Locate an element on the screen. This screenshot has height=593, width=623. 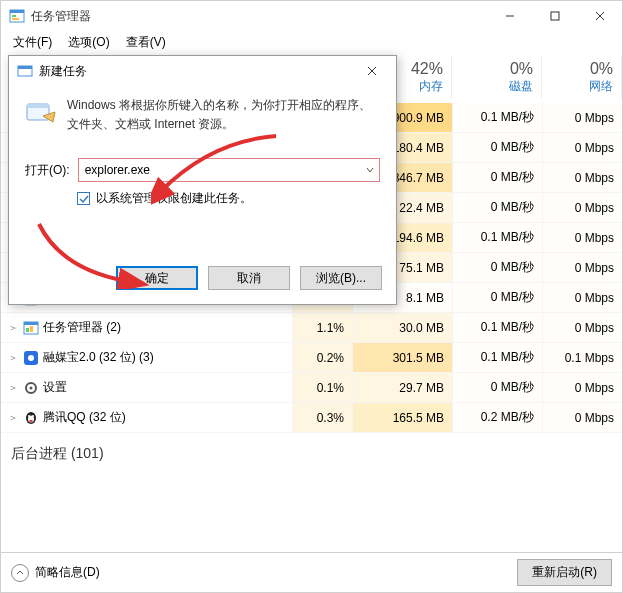
open-label: 打开(O): is located at coordinates (48, 170).